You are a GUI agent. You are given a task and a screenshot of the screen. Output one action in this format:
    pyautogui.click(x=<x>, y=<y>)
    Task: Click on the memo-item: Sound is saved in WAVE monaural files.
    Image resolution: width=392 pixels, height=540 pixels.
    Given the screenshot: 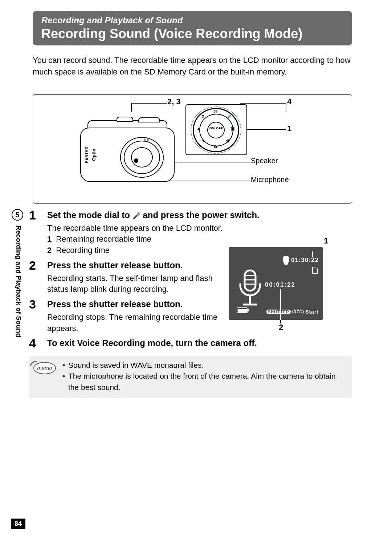 What is the action you would take?
    pyautogui.click(x=204, y=365)
    